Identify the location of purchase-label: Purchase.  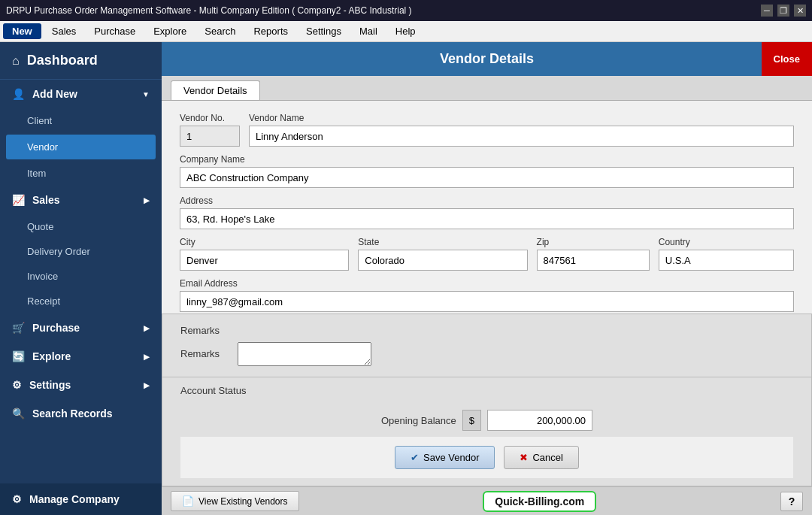
(56, 328).